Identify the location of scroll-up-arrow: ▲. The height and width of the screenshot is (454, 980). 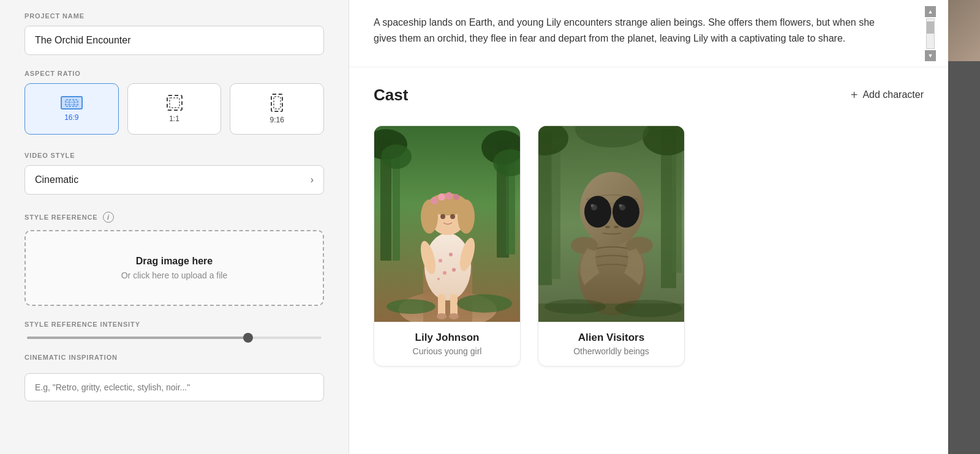
(930, 12).